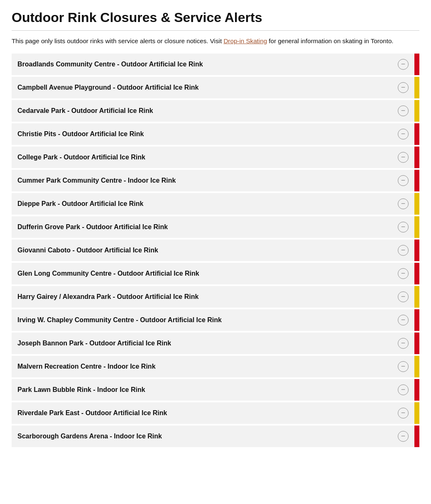  I want to click on accordion-button: Cummer Park Community Centre - Indoor Ic…, so click(213, 181).